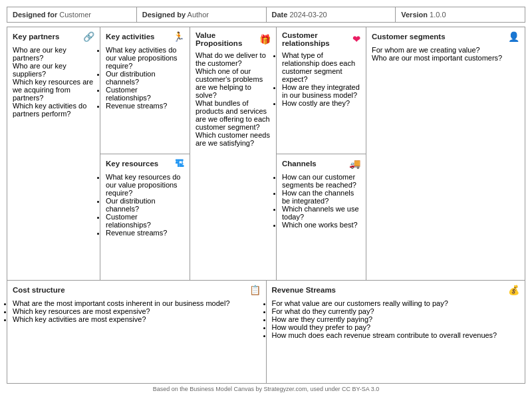 The width and height of the screenshot is (532, 399). I want to click on list-item: Which key activities are most expensive?, so click(137, 319).